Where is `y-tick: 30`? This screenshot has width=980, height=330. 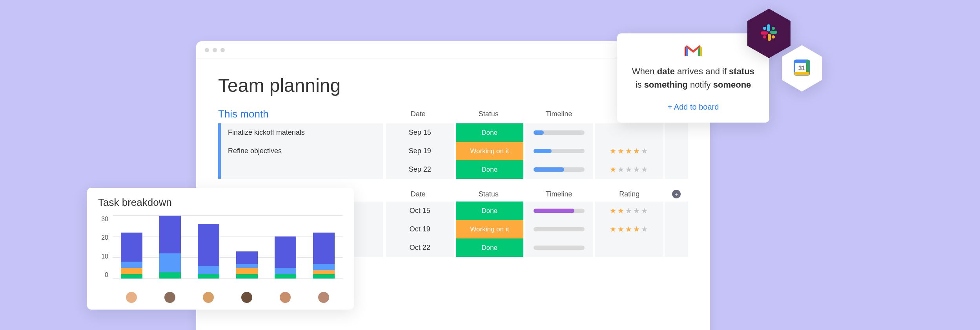 y-tick: 30 is located at coordinates (105, 219).